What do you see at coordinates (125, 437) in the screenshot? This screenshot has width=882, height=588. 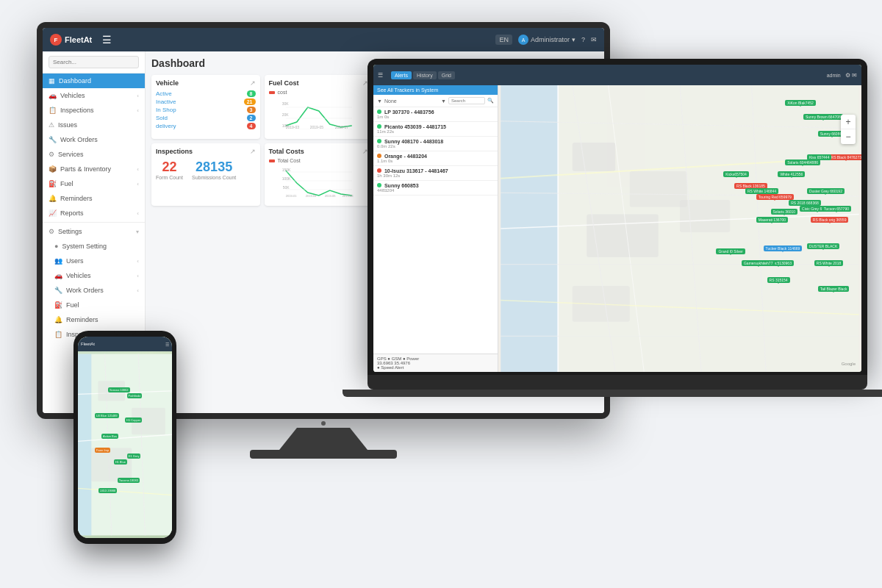 I see `phone-screen: FleetAt ☰` at bounding box center [125, 437].